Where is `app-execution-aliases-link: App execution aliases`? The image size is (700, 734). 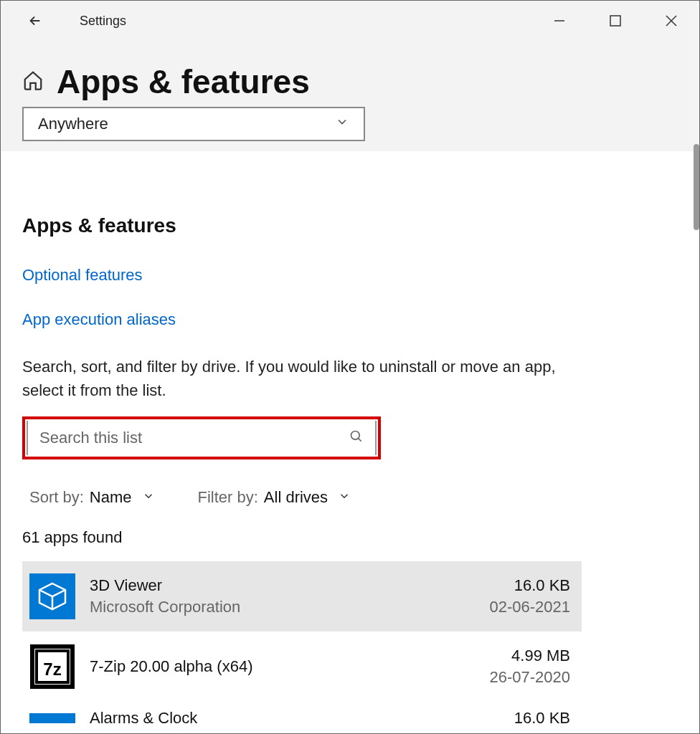 app-execution-aliases-link: App execution aliases is located at coordinates (350, 320).